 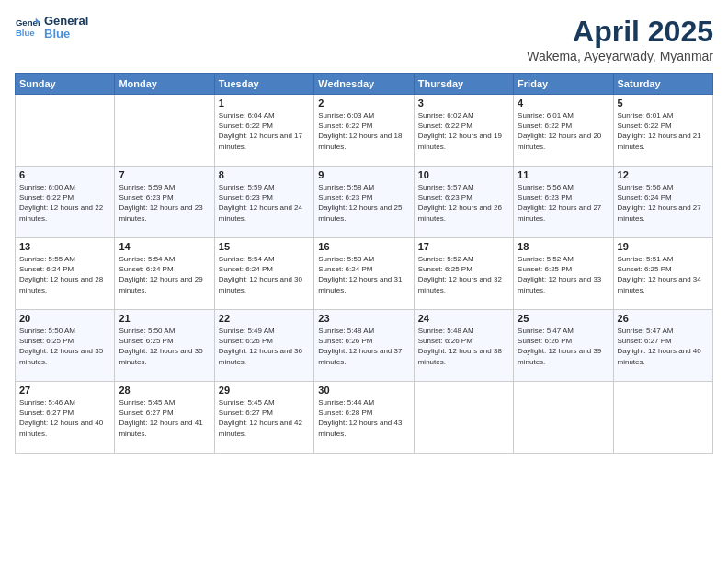 I want to click on day-number: 6, so click(x=64, y=175).